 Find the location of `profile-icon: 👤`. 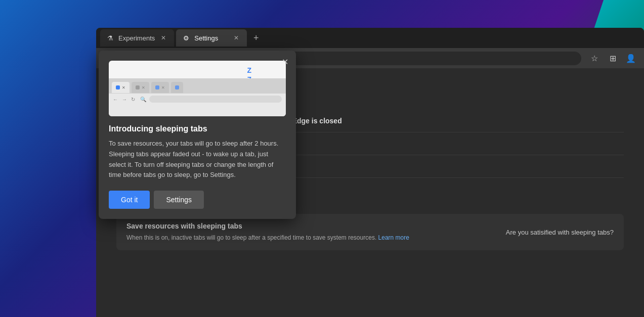

profile-icon: 👤 is located at coordinates (631, 58).